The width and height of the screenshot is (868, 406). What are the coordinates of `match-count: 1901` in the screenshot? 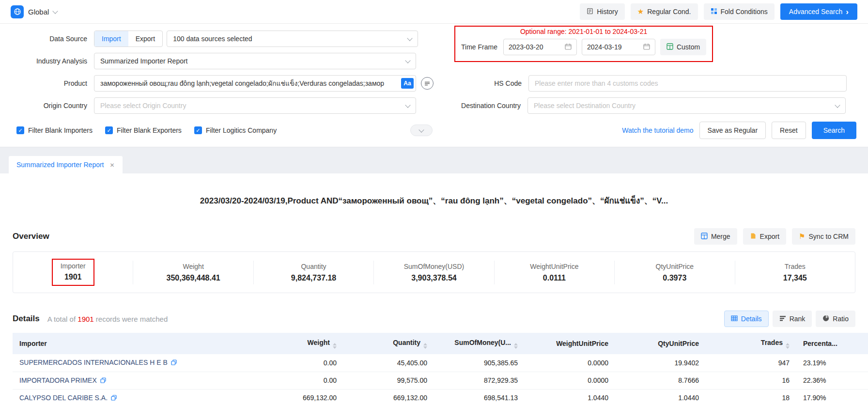 It's located at (85, 319).